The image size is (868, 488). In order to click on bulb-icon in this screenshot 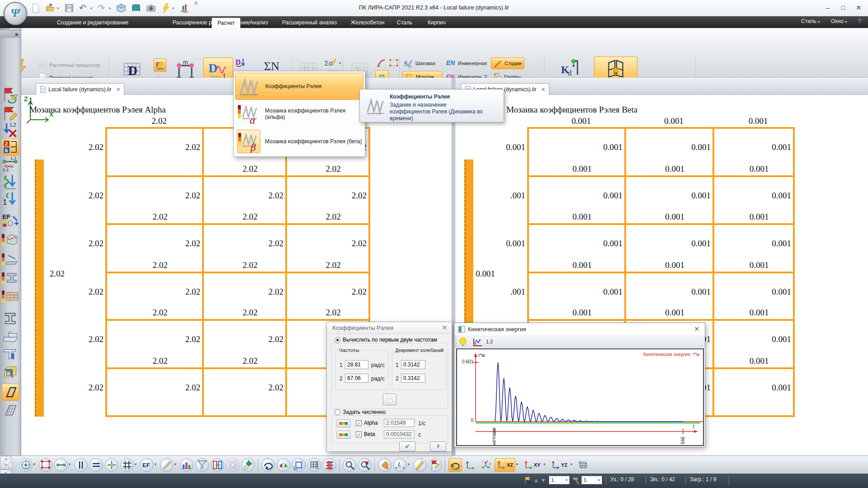, I will do `click(463, 342)`.